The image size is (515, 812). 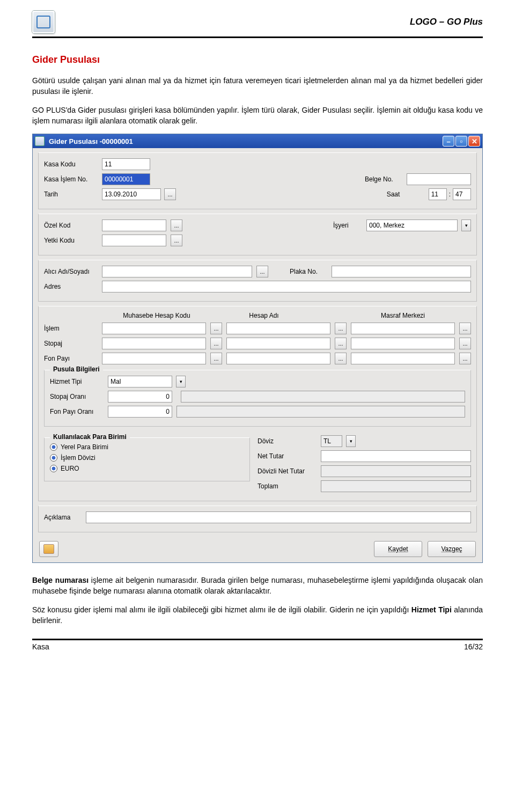 What do you see at coordinates (396, 471) in the screenshot?
I see `input-dovizli-net` at bounding box center [396, 471].